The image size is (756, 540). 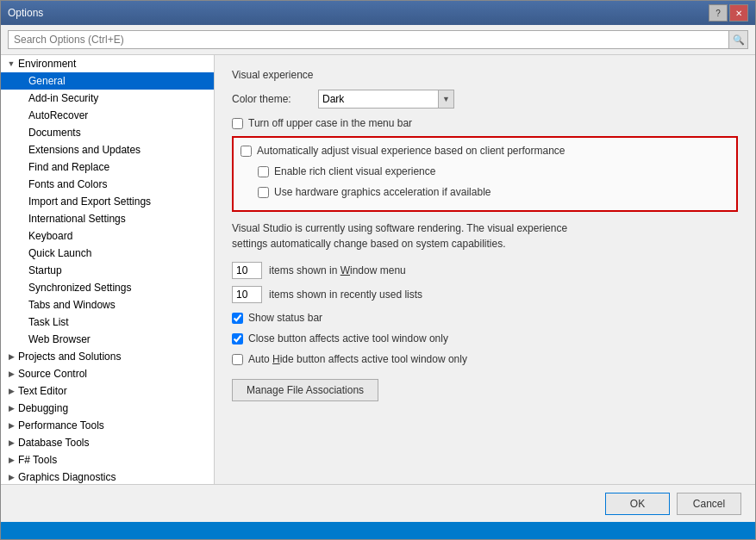 I want to click on auto-hide-label: Auto Hide button affects active tool win…, so click(x=358, y=359).